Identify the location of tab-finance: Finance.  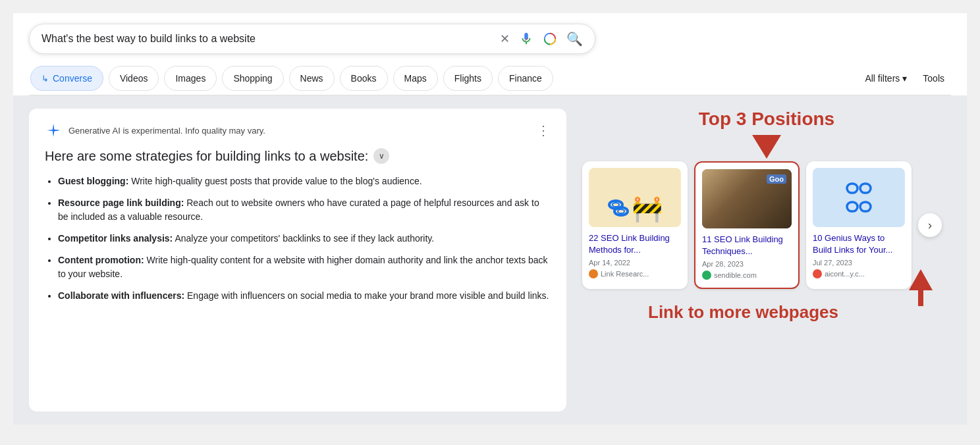
(526, 78).